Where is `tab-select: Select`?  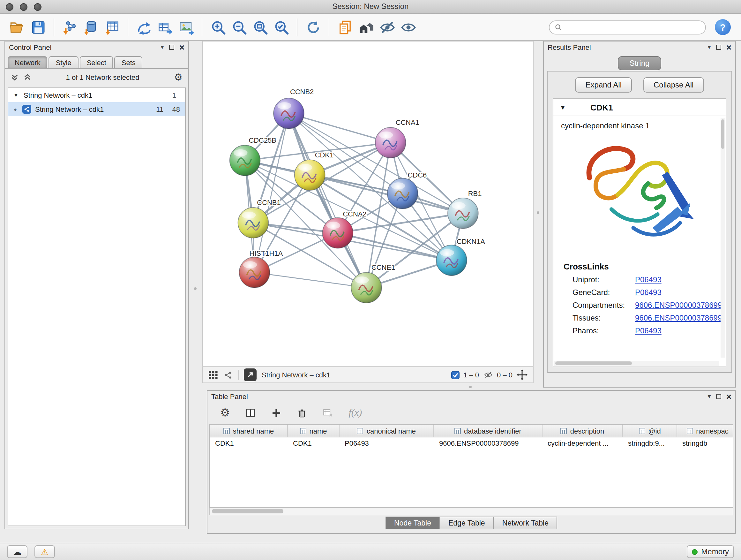
tab-select: Select is located at coordinates (96, 62).